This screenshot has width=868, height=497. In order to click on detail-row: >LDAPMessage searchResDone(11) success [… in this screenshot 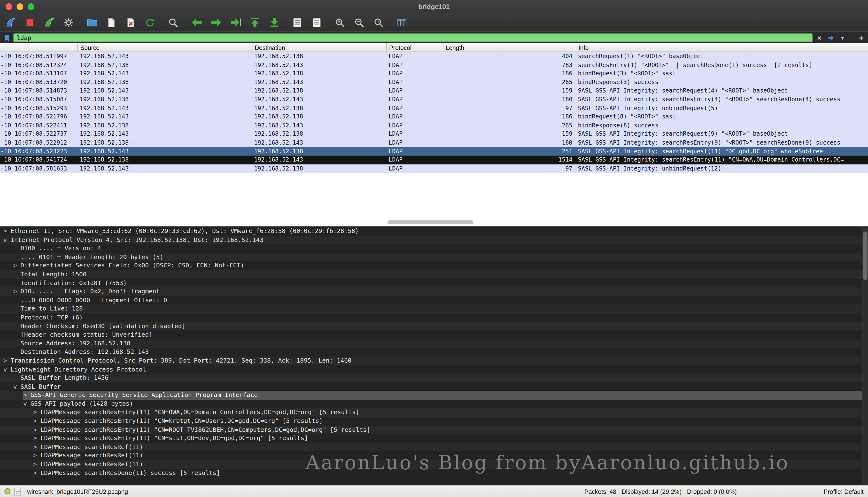, I will do `click(434, 473)`.